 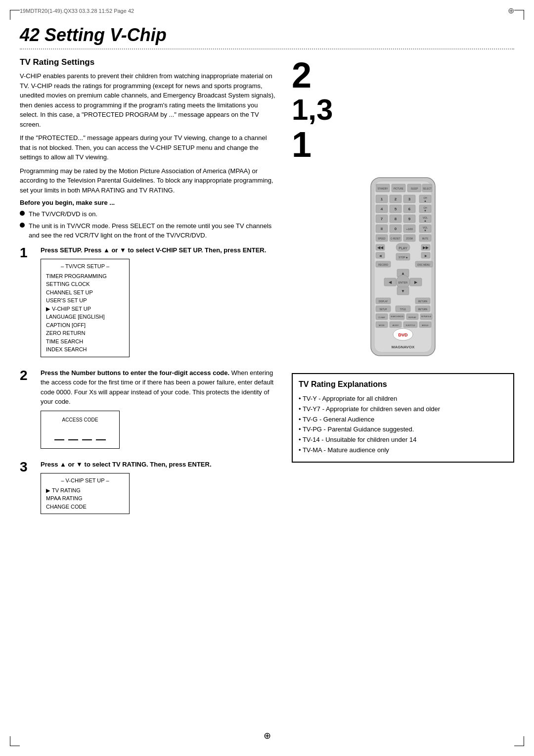 I want to click on svg-text: 3, so click(x=409, y=199).